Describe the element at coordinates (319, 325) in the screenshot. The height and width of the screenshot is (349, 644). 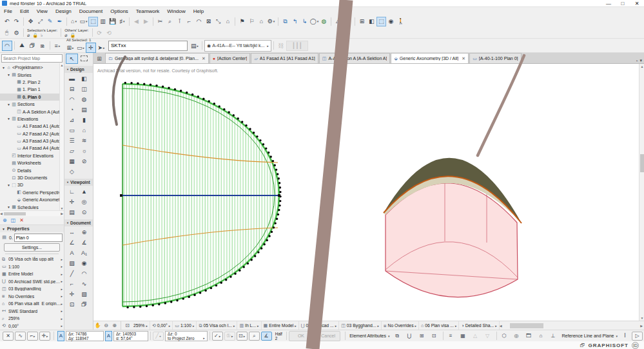
I see `quick-option-pen-set: ⋃00 Archicad ...▸` at that location.